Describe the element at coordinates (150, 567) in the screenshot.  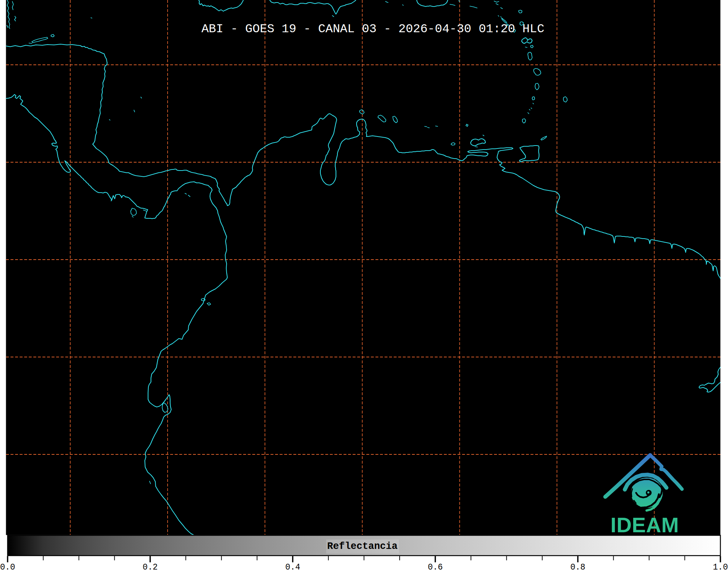
I see `svg-text: 0.2` at that location.